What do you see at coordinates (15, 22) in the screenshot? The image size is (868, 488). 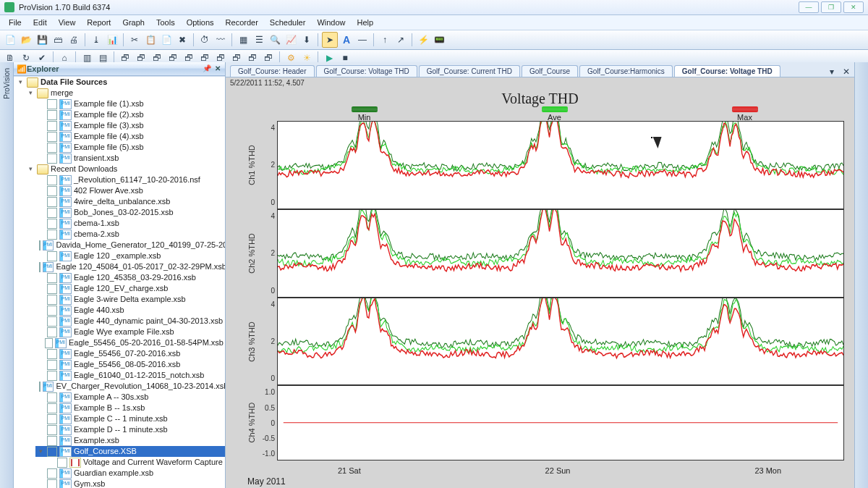 I see `menu-file: File` at bounding box center [15, 22].